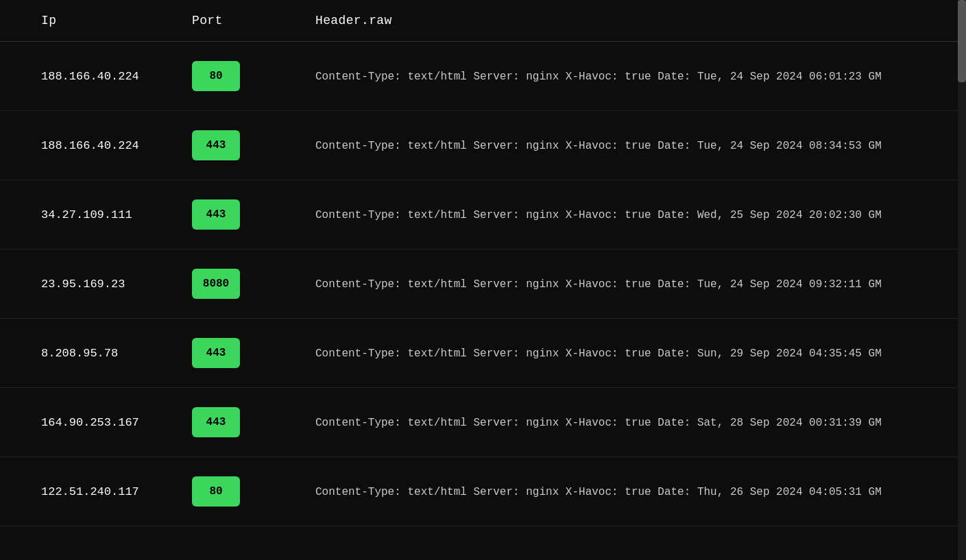 The width and height of the screenshot is (966, 560). I want to click on cell-port: 8080, so click(233, 284).